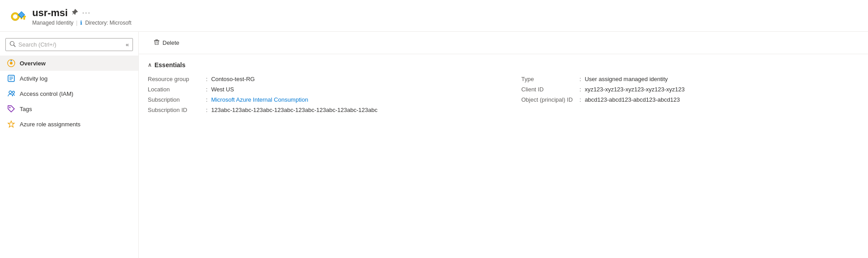 Image resolution: width=868 pixels, height=258 pixels. Describe the element at coordinates (26, 109) in the screenshot. I see `sidebar-item-label-tags: Tags` at that location.